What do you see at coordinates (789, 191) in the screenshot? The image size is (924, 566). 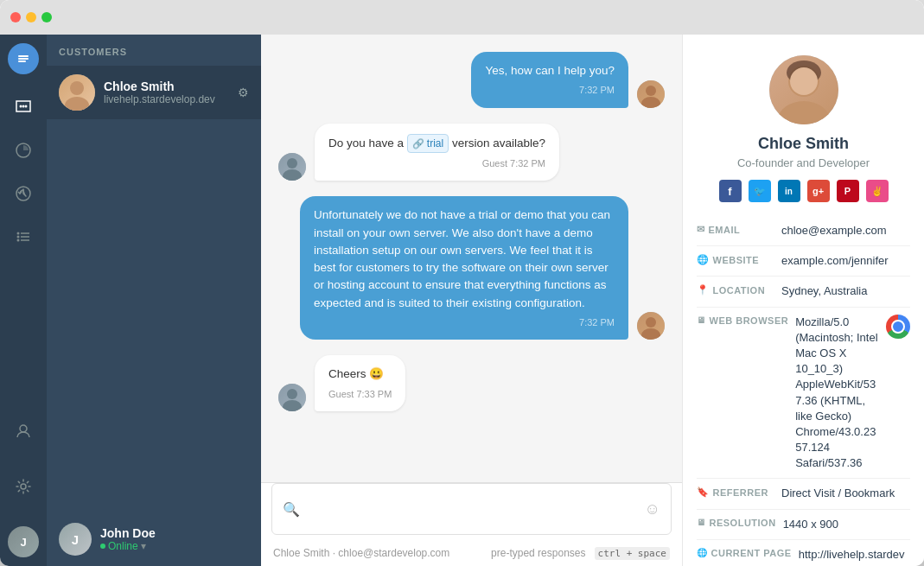 I see `linkedin-icon: in` at bounding box center [789, 191].